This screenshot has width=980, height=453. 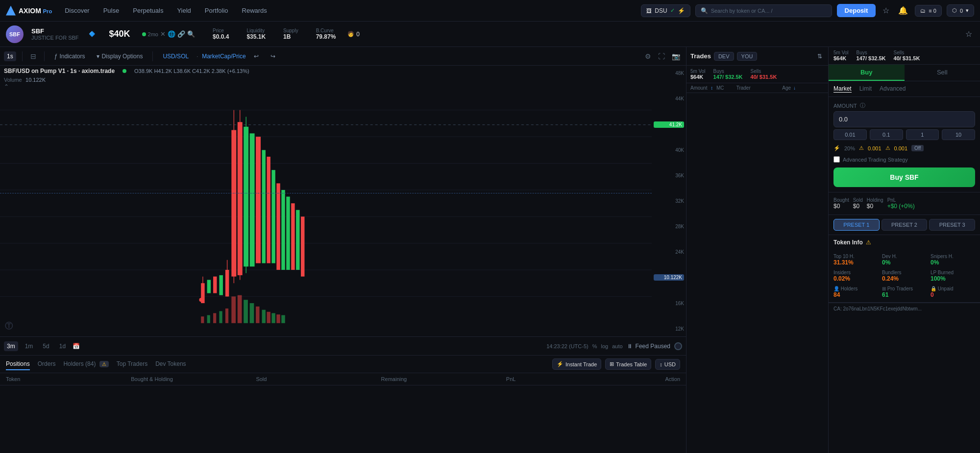 What do you see at coordinates (112, 11) in the screenshot?
I see `nav-pulse: Pulse` at bounding box center [112, 11].